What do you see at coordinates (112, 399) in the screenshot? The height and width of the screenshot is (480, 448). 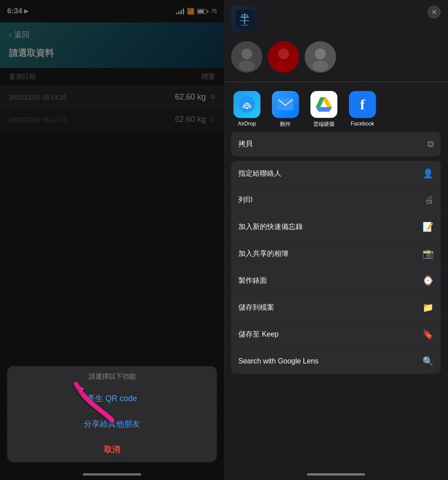 I see `qr-code-action: 產生 QR code` at bounding box center [112, 399].